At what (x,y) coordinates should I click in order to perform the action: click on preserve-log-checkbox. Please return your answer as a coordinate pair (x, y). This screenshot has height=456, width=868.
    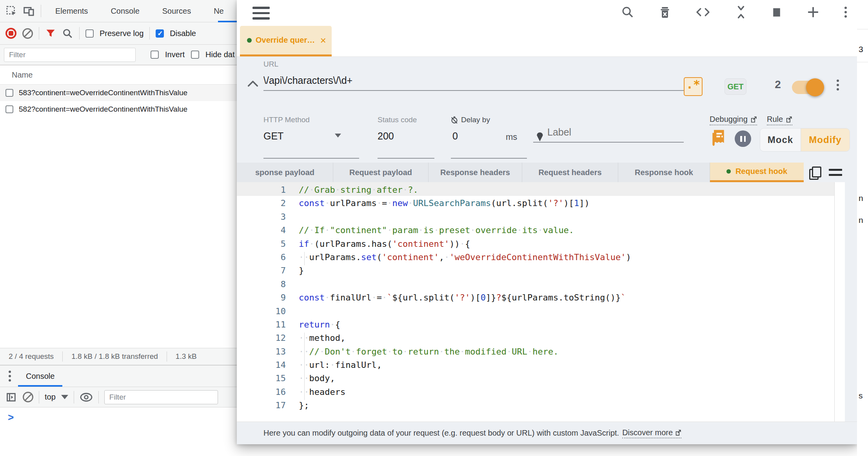
    Looking at the image, I should click on (89, 34).